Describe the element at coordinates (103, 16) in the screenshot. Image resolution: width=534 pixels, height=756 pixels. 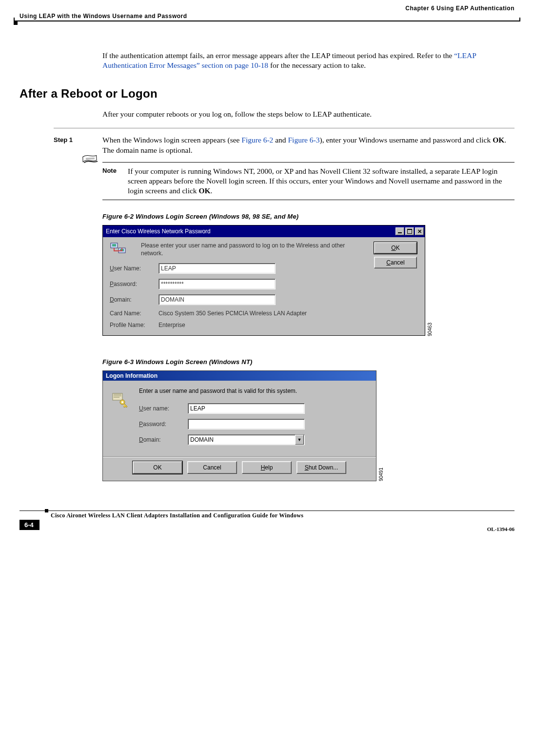
I see `header-section: Using LEAP with the Windows Username and…` at that location.